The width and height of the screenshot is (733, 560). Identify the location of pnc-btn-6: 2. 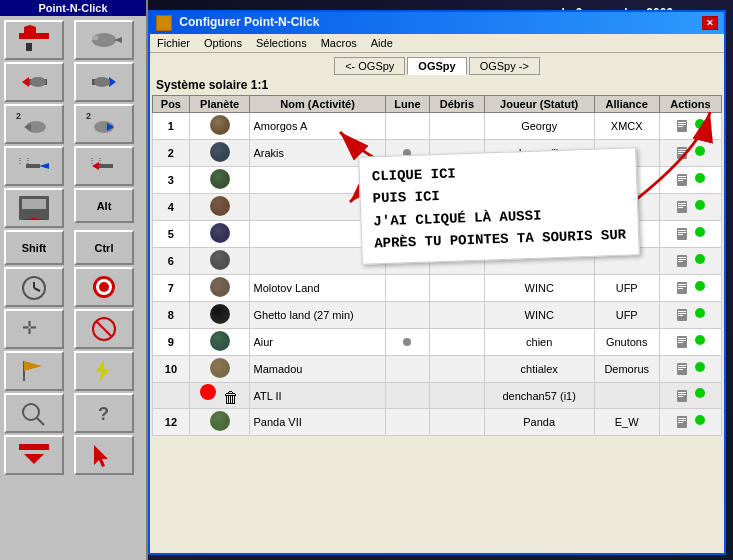
(104, 124).